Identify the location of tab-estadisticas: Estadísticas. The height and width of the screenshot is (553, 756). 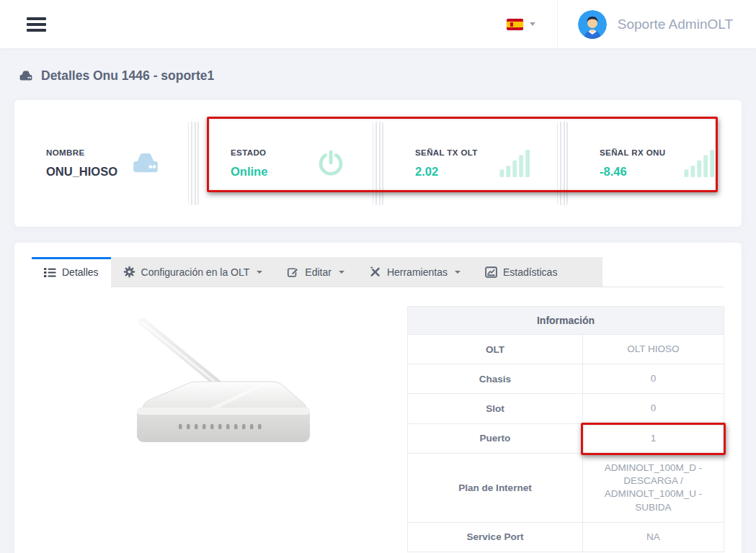
(521, 272).